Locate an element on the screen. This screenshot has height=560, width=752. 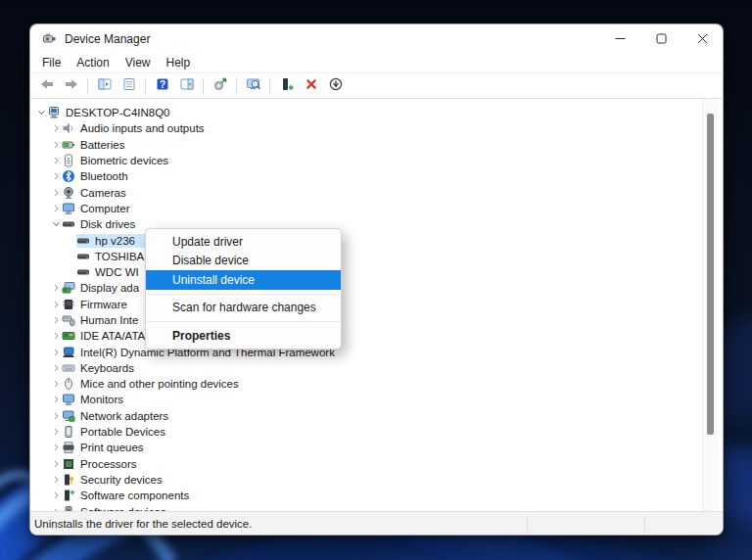
tree-item-label: WDC WI is located at coordinates (118, 272).